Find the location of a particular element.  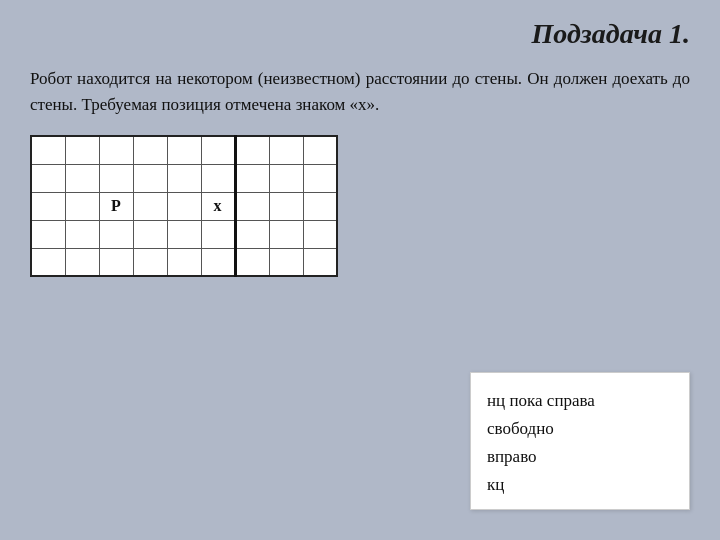

code-line-4: кц is located at coordinates (578, 485).